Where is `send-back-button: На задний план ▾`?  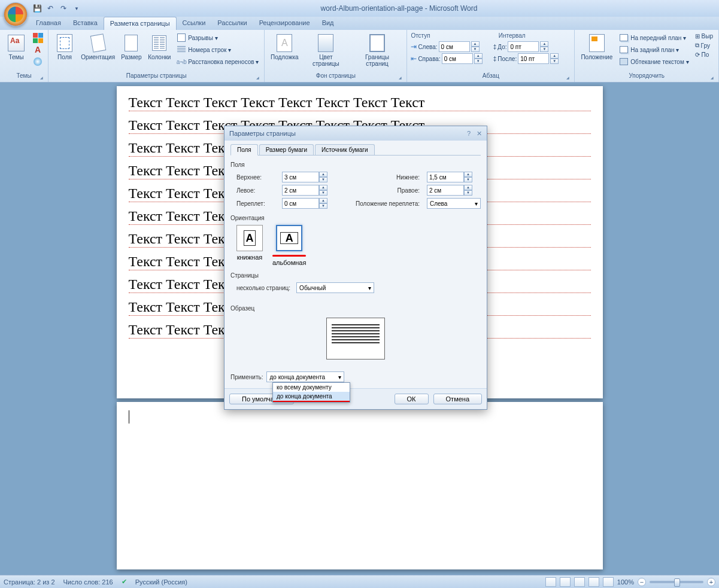
send-back-button: На задний план ▾ is located at coordinates (654, 50).